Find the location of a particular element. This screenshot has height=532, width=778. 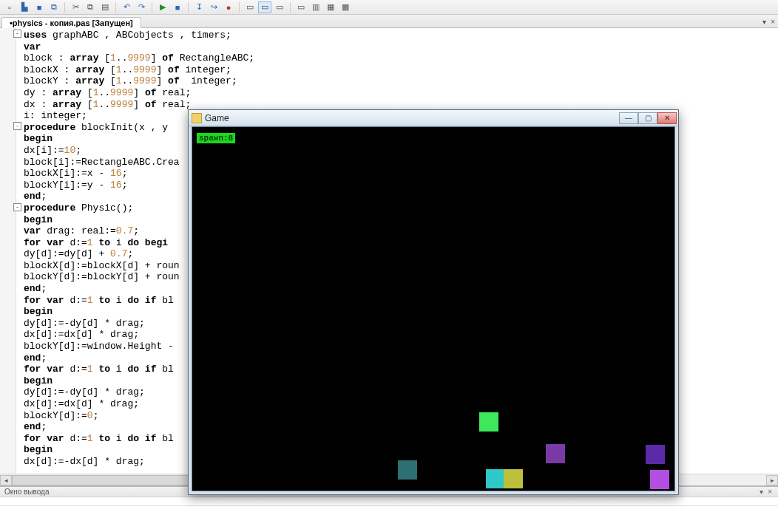

output-dropdown-icon: ▾ is located at coordinates (762, 492).